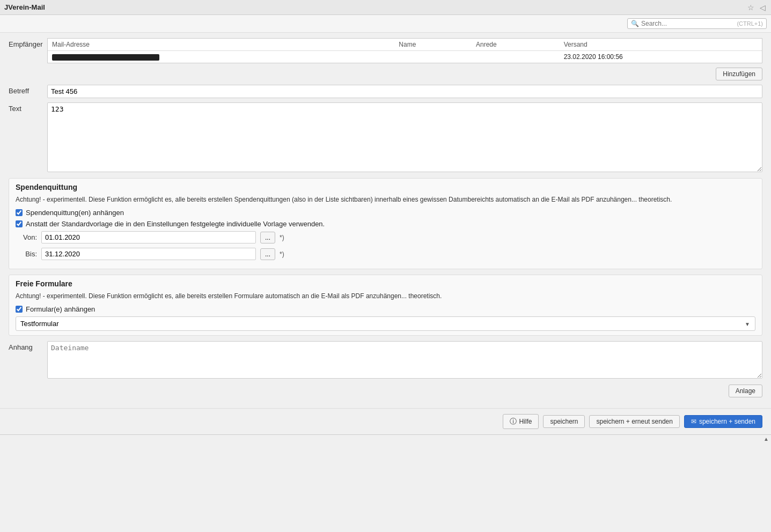 The image size is (771, 532). What do you see at coordinates (728, 422) in the screenshot?
I see `speichern-senden-label: speichern + senden` at bounding box center [728, 422].